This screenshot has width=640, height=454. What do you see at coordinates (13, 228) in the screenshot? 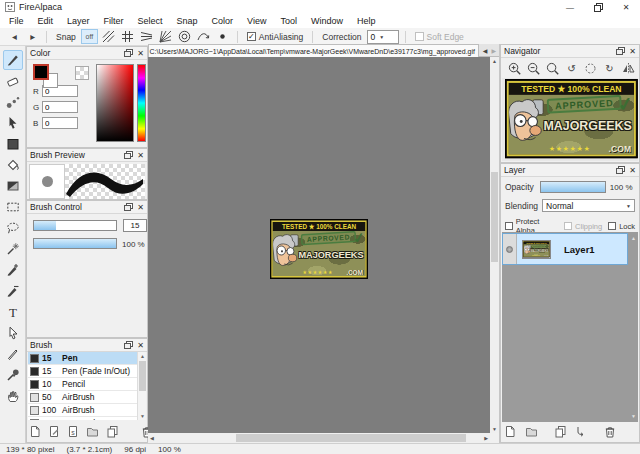
I see `lasso-tool-button` at bounding box center [13, 228].